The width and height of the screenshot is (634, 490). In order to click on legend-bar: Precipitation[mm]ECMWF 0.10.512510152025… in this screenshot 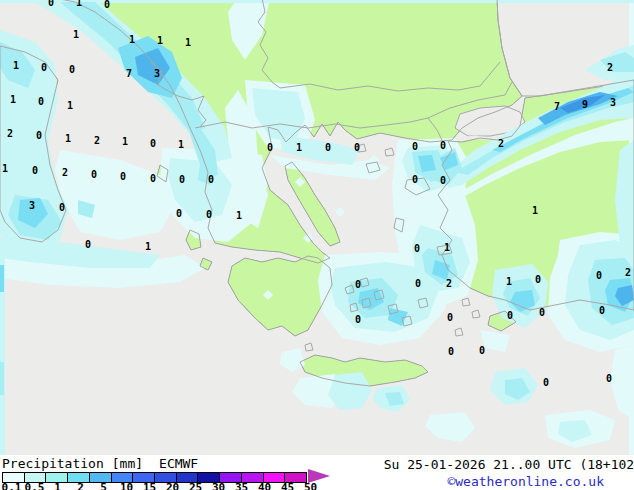, I will do `click(317, 472)`.